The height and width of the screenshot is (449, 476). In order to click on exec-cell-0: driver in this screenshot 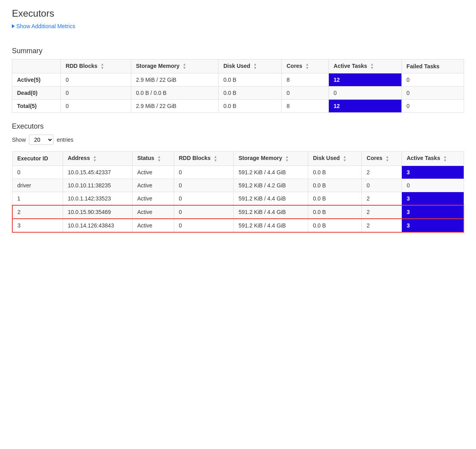, I will do `click(37, 185)`.